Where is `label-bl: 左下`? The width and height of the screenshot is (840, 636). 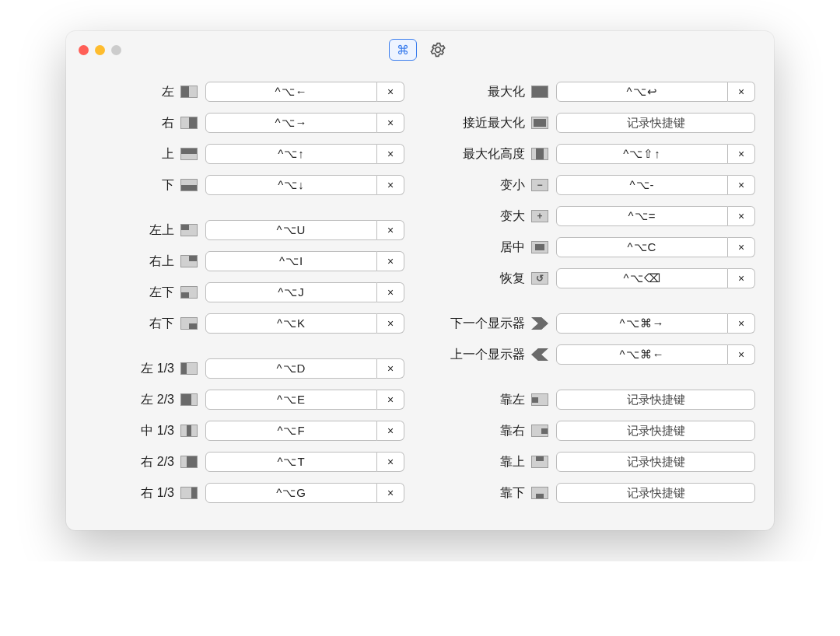 label-bl: 左下 is located at coordinates (132, 292).